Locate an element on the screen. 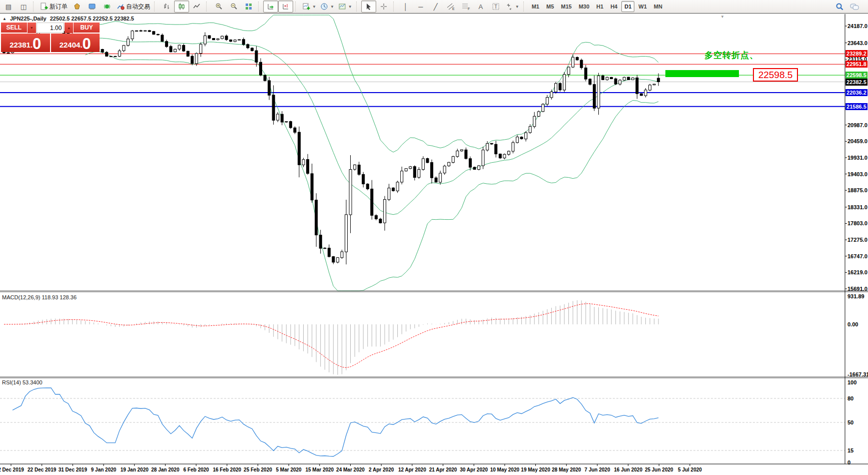 This screenshot has height=475, width=868. periods-button: ▼ is located at coordinates (327, 7).